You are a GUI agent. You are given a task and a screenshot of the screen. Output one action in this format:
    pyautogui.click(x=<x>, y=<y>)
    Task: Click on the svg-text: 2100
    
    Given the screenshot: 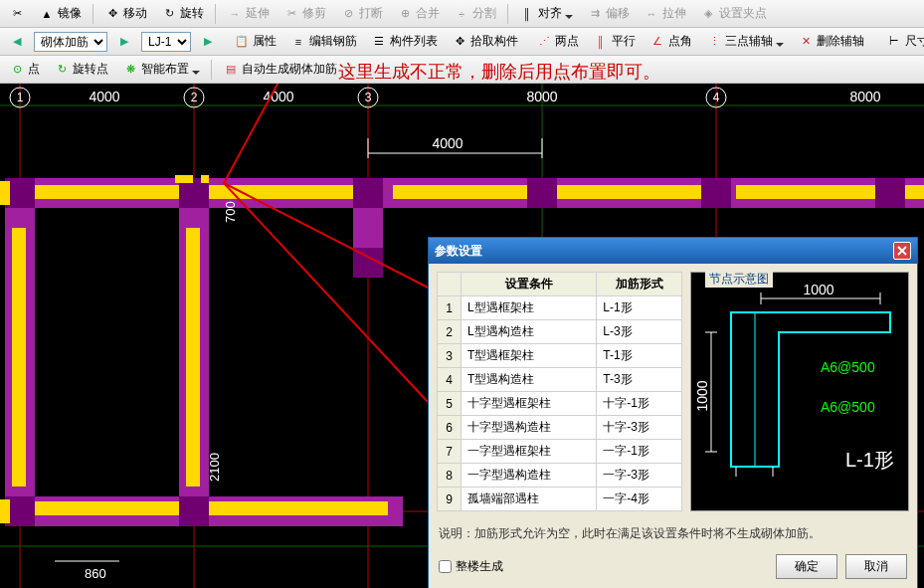 What is the action you would take?
    pyautogui.click(x=215, y=468)
    